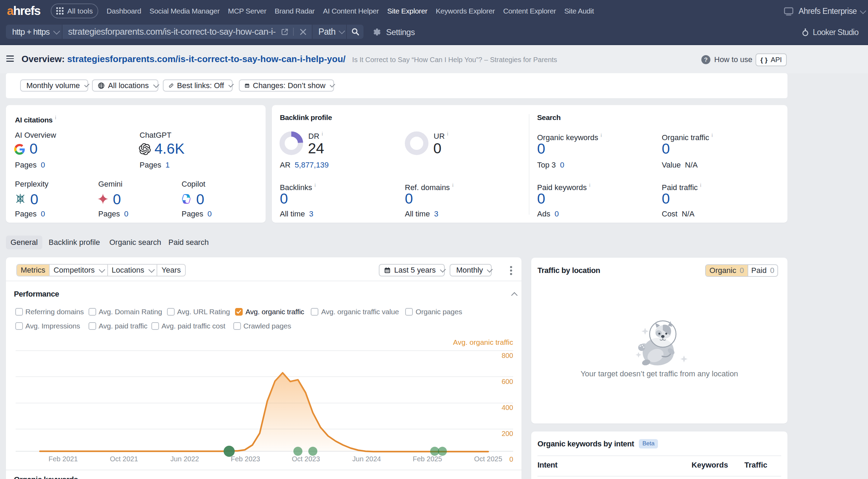 This screenshot has width=868, height=479. What do you see at coordinates (508, 408) in the screenshot?
I see `svg-text: 400` at bounding box center [508, 408].